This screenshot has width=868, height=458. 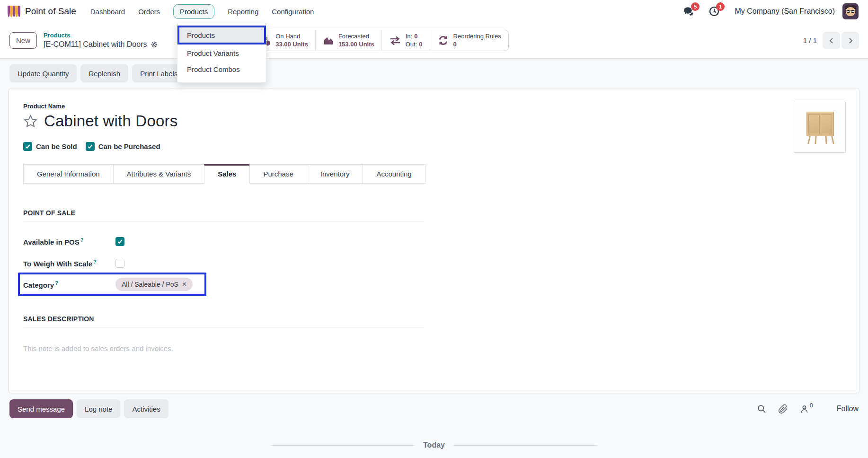 What do you see at coordinates (120, 263) in the screenshot?
I see `to-weigh-with-scale-checkbox` at bounding box center [120, 263].